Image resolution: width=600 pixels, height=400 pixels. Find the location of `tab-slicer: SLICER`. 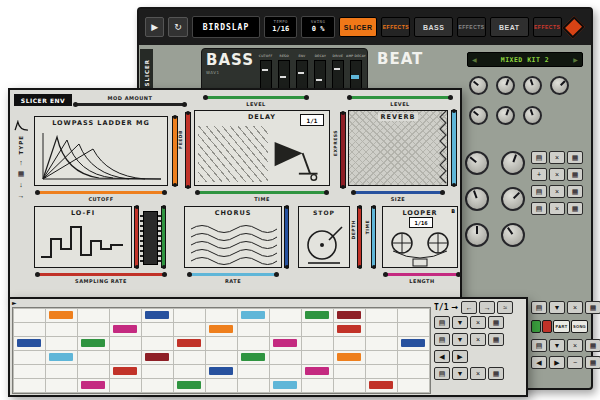

tab-slicer: SLICER is located at coordinates (358, 27).